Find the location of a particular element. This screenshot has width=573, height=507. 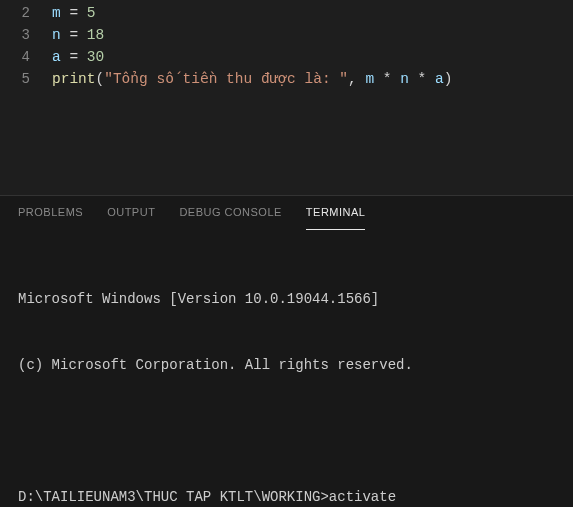

number-token: 18 is located at coordinates (96, 35).